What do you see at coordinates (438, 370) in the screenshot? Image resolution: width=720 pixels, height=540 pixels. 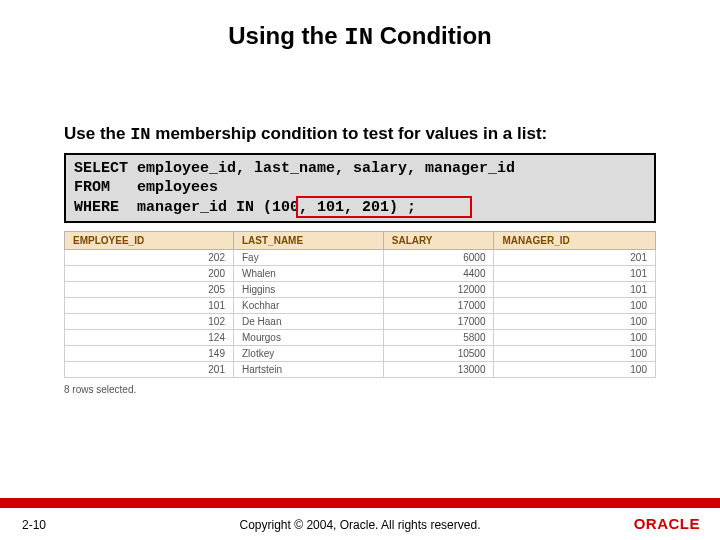 I see `table-cell: 13000` at bounding box center [438, 370].